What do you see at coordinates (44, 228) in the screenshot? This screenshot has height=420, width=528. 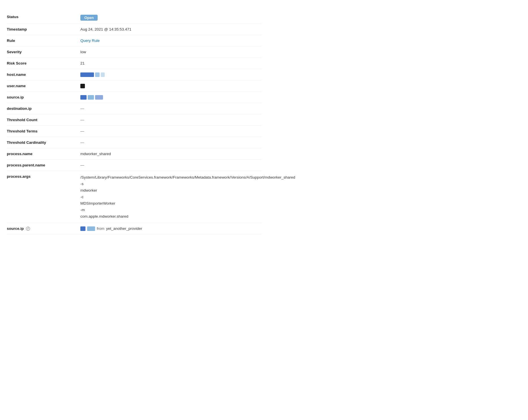 I see `field-label-source_ip_bottom: source.ip i` at bounding box center [44, 228].